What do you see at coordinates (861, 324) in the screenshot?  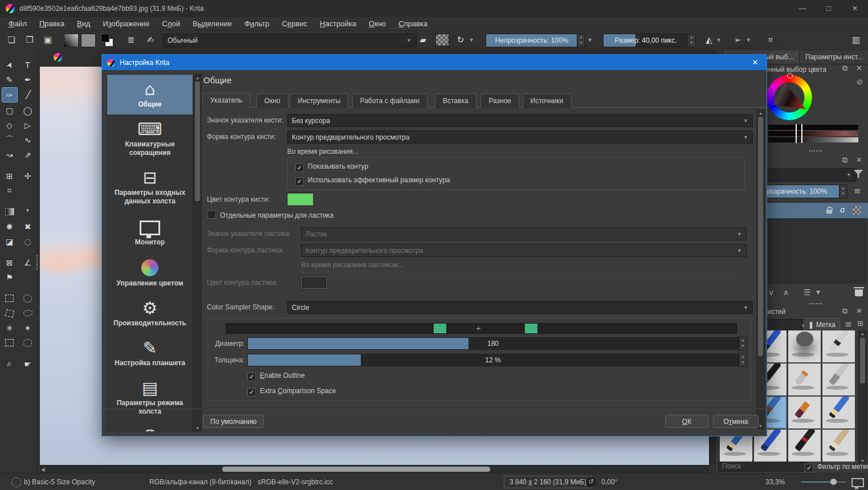 I see `display-mode-icon: ⊞` at bounding box center [861, 324].